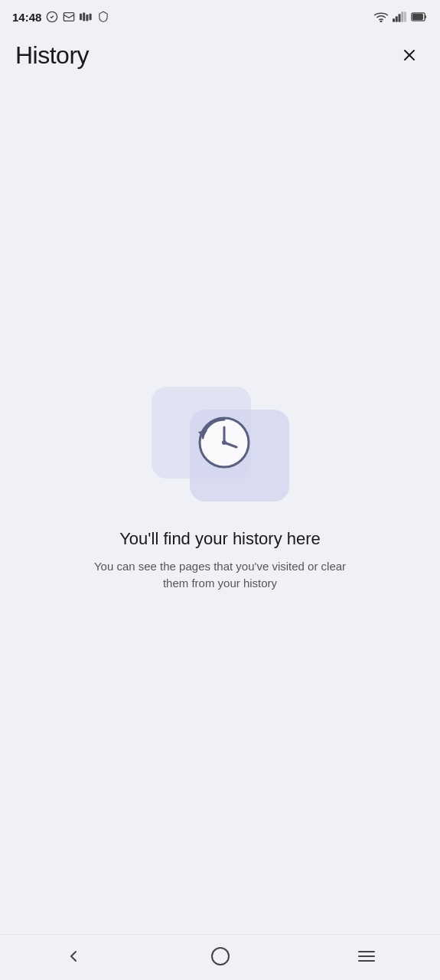 This screenshot has height=980, width=440. Describe the element at coordinates (220, 956) in the screenshot. I see `home-button` at that location.